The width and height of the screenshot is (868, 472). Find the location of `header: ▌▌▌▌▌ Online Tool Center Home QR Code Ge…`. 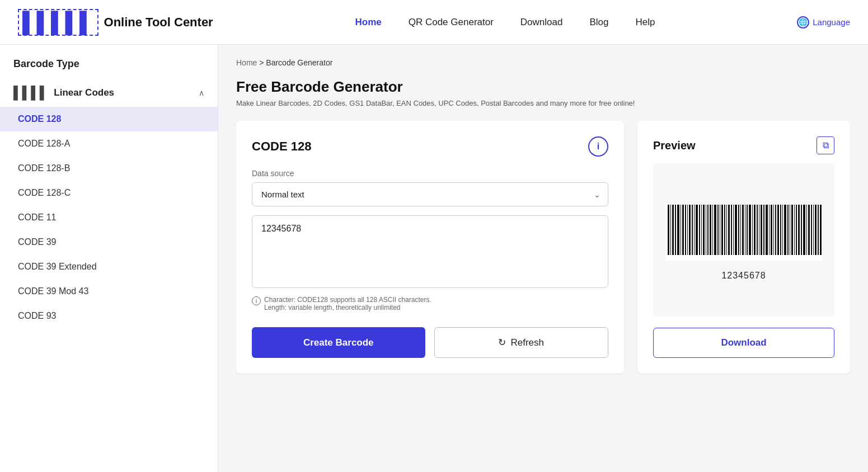

header: ▌▌▌▌▌ Online Tool Center Home QR Code Ge… is located at coordinates (434, 22).